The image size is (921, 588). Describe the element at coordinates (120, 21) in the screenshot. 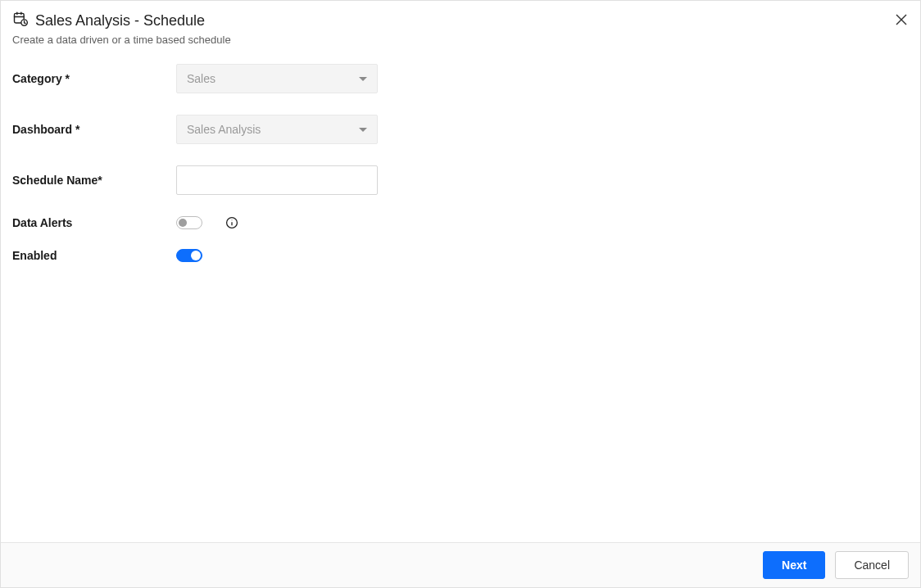

I see `modal-title: Sales Analysis - Schedule` at that location.